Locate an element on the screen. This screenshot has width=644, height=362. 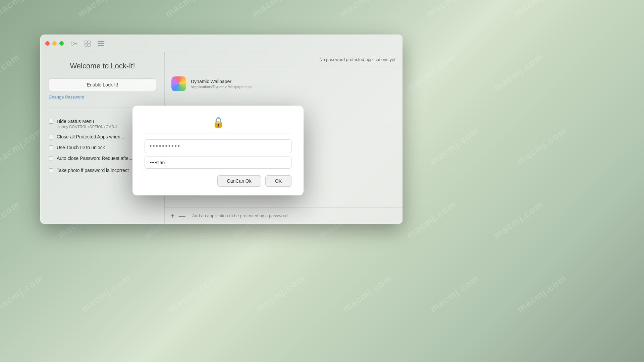
lock-icon: 🔒 is located at coordinates (218, 122).